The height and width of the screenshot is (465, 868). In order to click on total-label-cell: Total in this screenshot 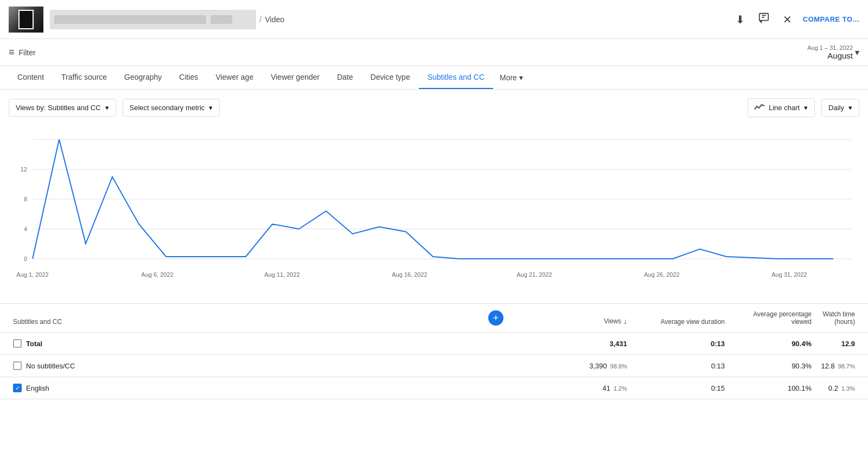, I will do `click(228, 343)`.